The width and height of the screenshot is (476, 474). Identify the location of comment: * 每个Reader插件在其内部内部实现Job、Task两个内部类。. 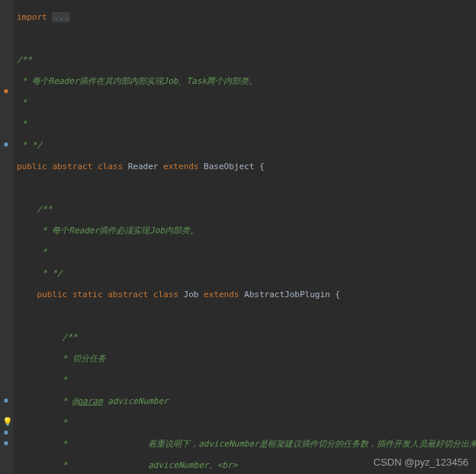
(137, 81).